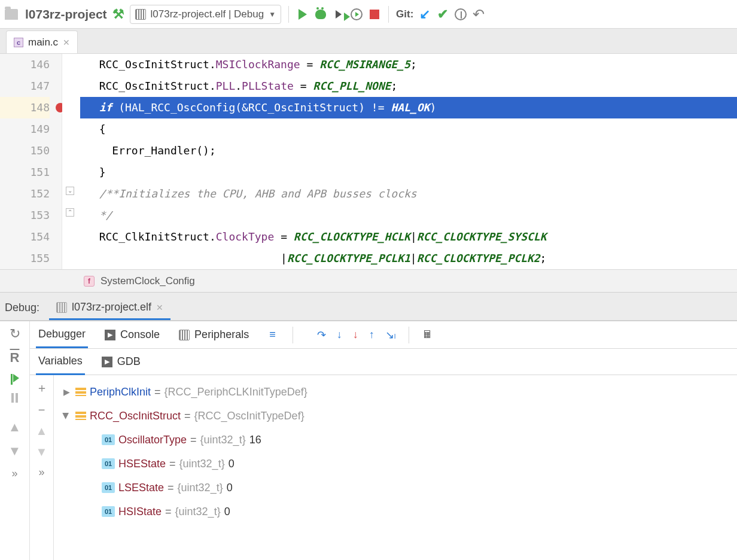 The height and width of the screenshot is (560, 737). I want to click on run-button, so click(303, 14).